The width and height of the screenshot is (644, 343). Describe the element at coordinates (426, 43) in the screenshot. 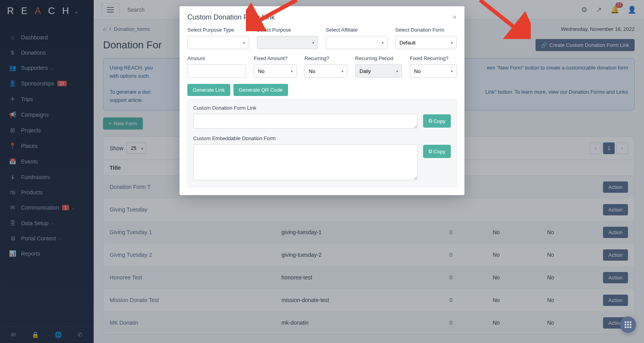

I see `donation-form-select` at that location.